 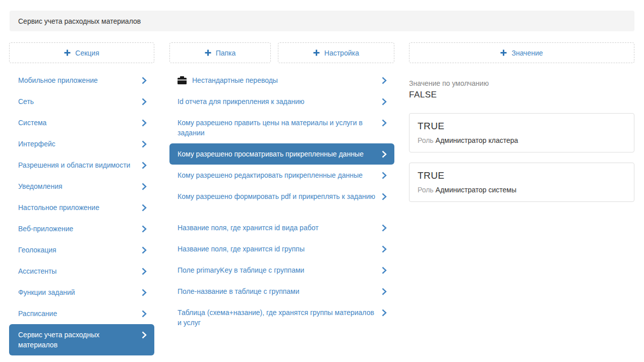 I want to click on default-value-label: Значение по умолчанию, so click(x=521, y=84).